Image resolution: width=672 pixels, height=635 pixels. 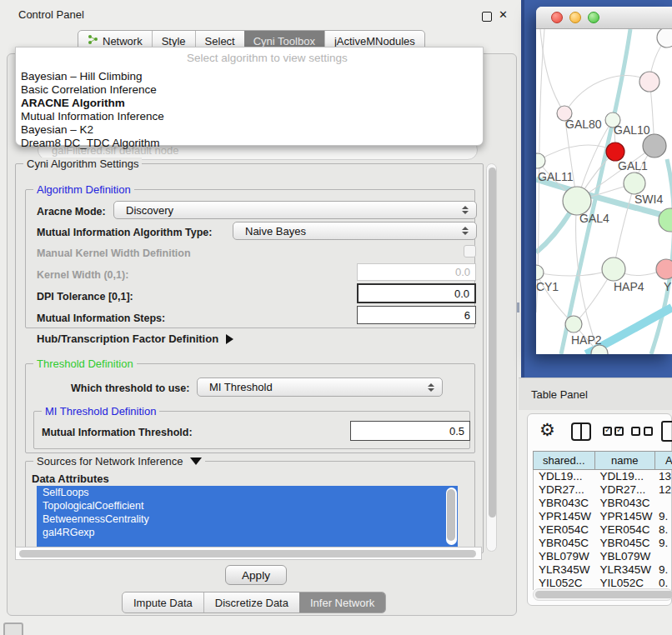 What do you see at coordinates (135, 338) in the screenshot?
I see `hub-definition-section: Hub/Transcription Factor Definition` at bounding box center [135, 338].